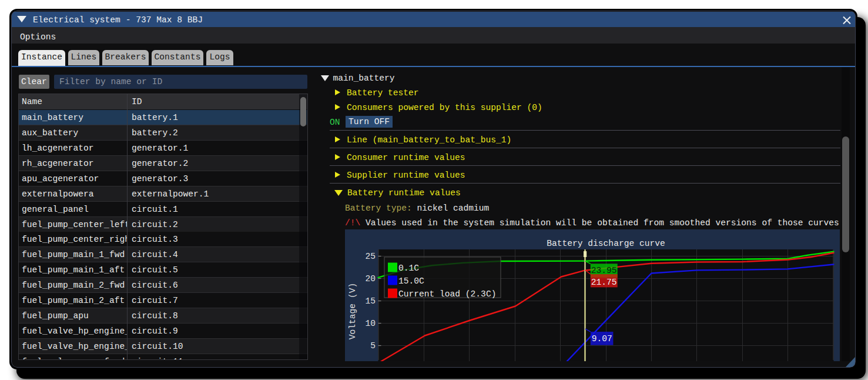 This screenshot has height=380, width=868. I want to click on svg-text: 0.1C, so click(409, 268).